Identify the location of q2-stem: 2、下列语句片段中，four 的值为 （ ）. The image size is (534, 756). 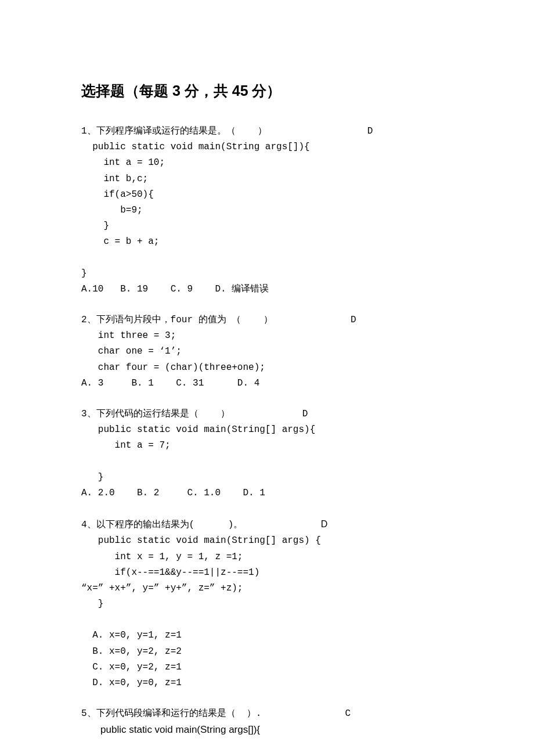
(177, 320).